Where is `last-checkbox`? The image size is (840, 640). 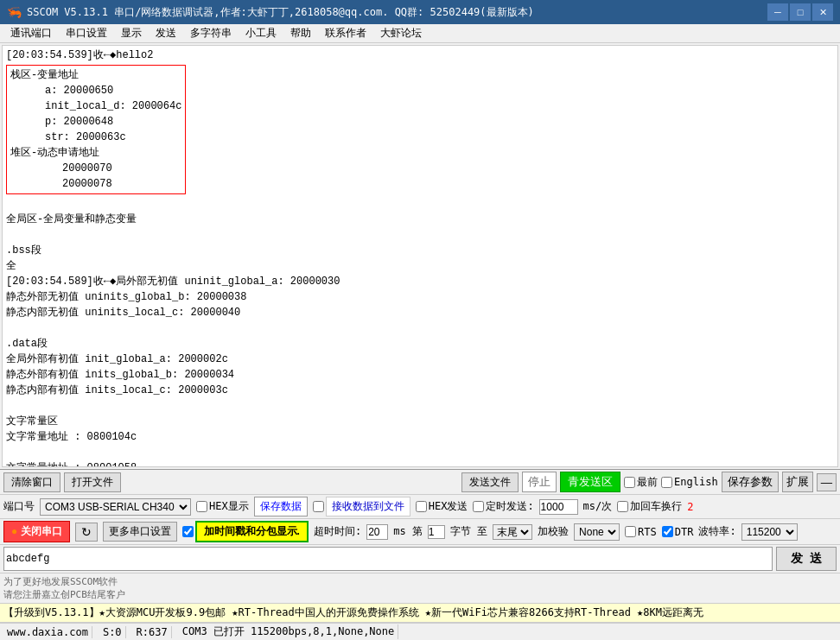
last-checkbox is located at coordinates (629, 482).